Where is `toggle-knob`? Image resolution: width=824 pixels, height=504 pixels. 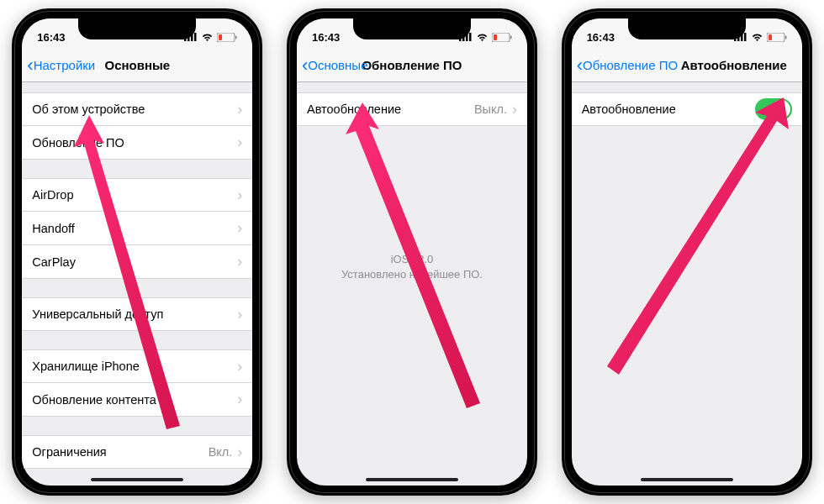 toggle-knob is located at coordinates (781, 109).